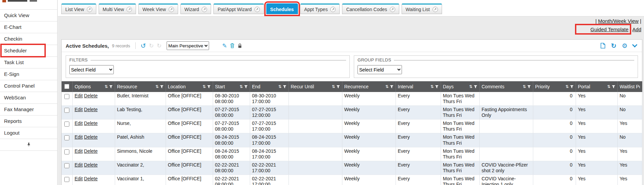  Describe the element at coordinates (282, 9) in the screenshot. I see `tab-schedules: Schedules` at that location.